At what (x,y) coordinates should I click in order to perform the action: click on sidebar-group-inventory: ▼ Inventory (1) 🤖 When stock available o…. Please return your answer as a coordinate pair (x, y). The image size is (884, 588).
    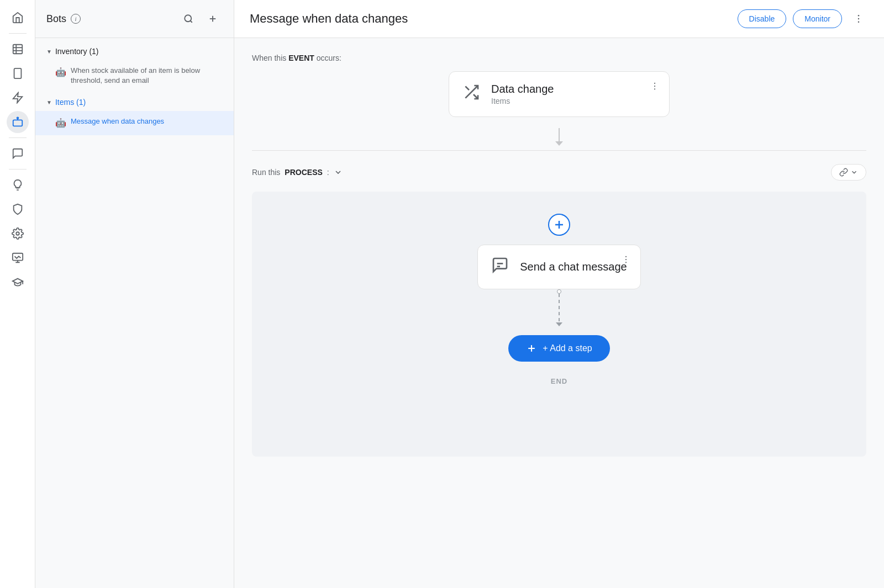
    Looking at the image, I should click on (135, 67).